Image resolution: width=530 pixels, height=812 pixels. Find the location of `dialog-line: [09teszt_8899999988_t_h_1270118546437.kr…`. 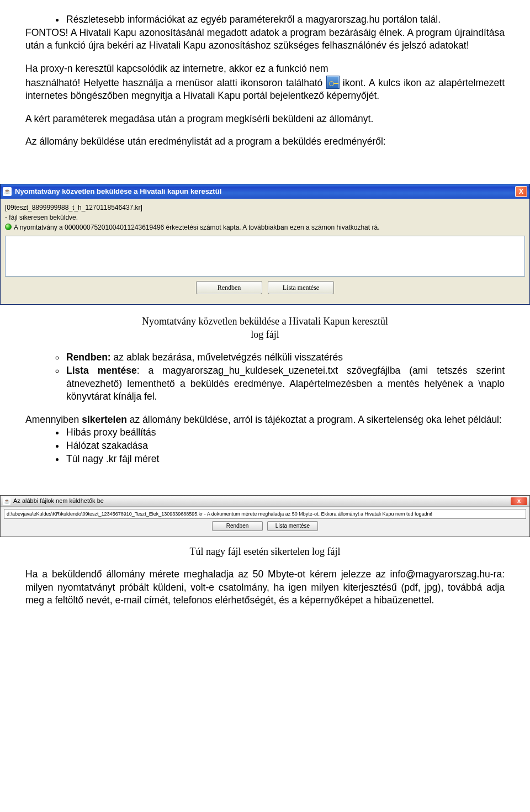

dialog-line: [09teszt_8899999988_t_h_1270118546437.kr… is located at coordinates (265, 208).